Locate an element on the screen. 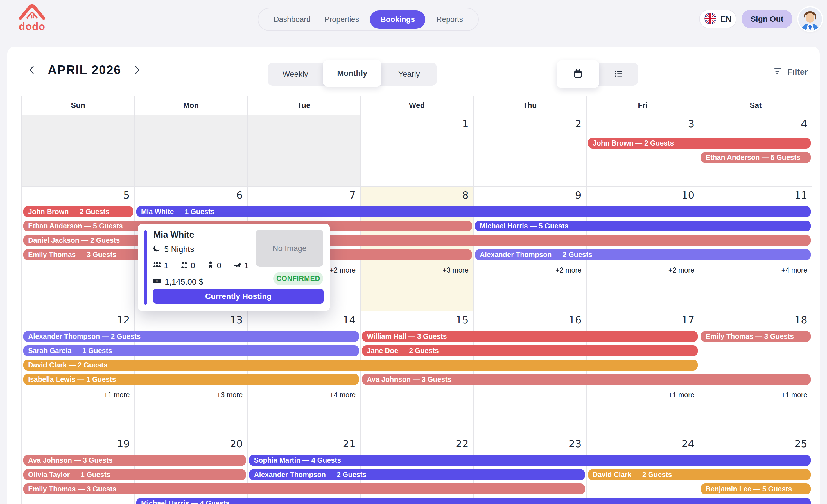  view-monthly: Monthly is located at coordinates (352, 73).